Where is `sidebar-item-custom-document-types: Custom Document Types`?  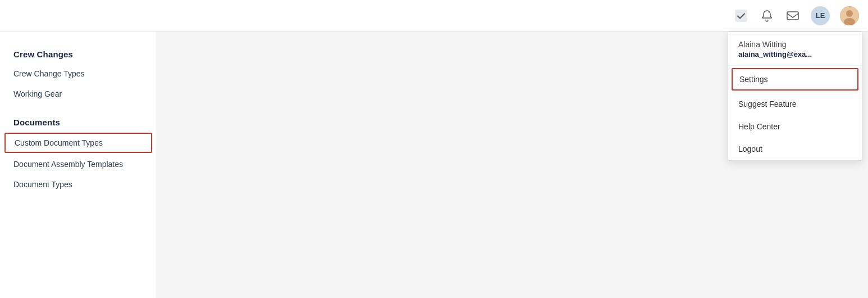
sidebar-item-custom-document-types: Custom Document Types is located at coordinates (79, 143).